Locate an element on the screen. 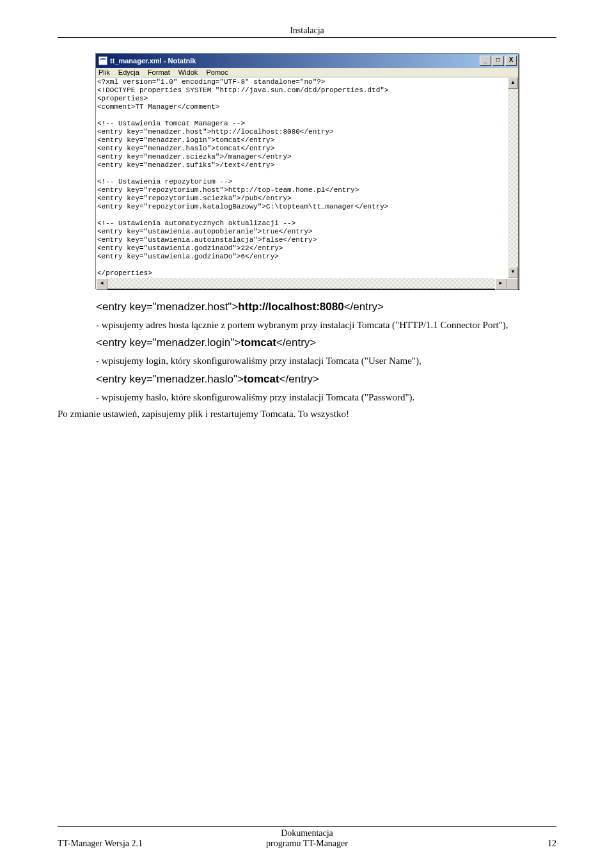 This screenshot has height=868, width=614. page-header-title: Instalacja is located at coordinates (307, 31).